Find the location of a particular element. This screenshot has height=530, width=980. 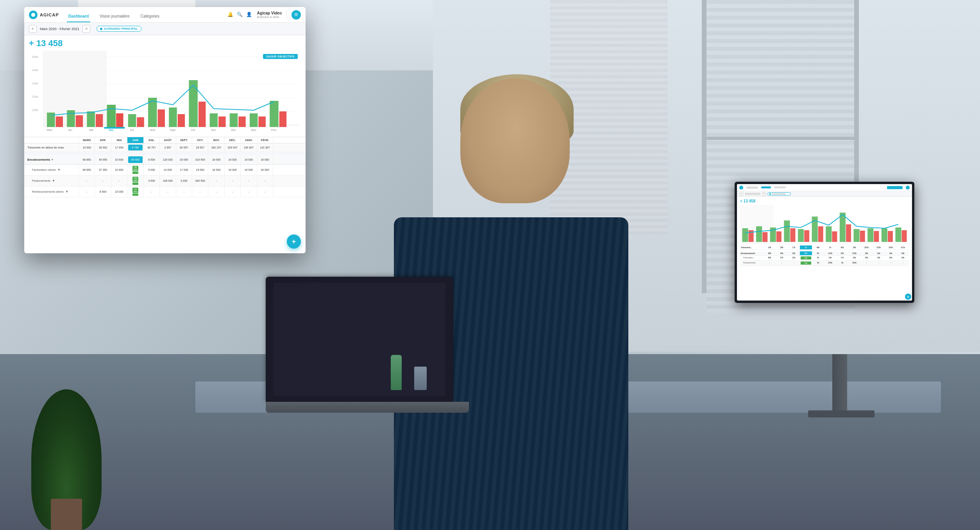

person-head is located at coordinates (515, 141).